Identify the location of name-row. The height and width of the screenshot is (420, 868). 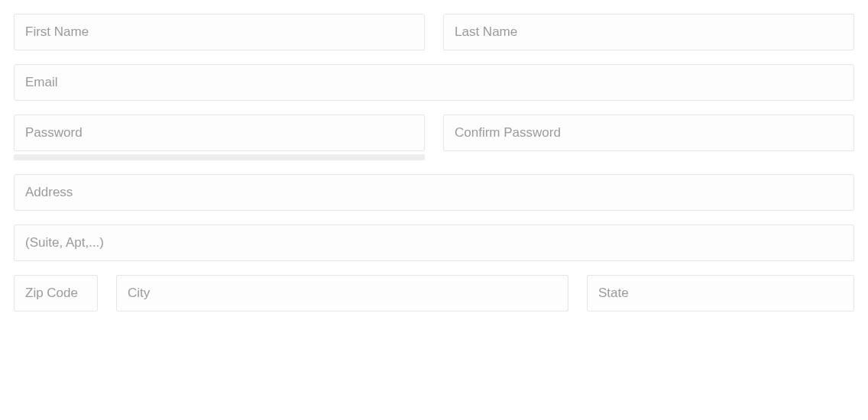
(434, 32).